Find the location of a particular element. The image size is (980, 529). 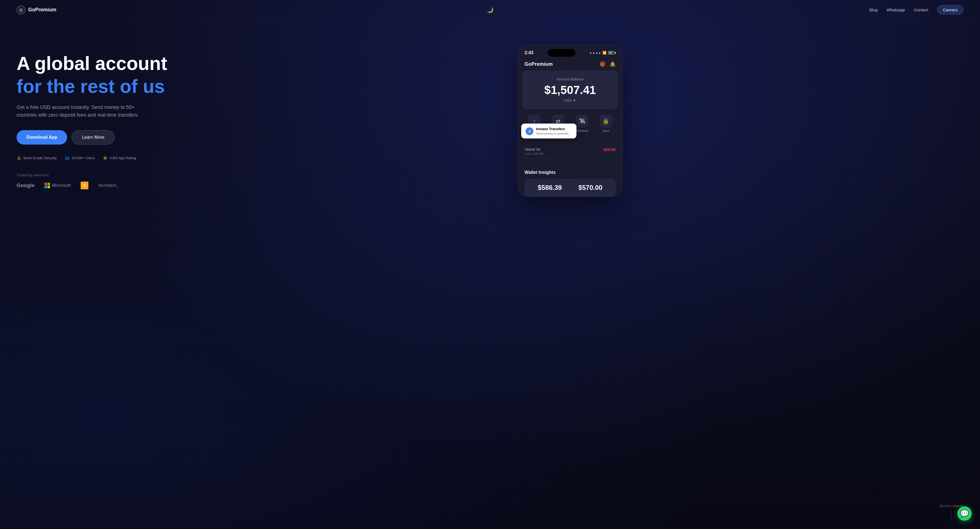

transaction-amount: -$10.00 is located at coordinates (609, 150).